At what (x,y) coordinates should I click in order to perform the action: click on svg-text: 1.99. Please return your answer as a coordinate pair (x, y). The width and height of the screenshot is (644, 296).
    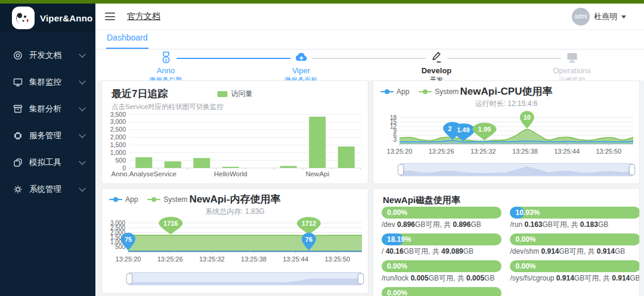
    Looking at the image, I should click on (484, 129).